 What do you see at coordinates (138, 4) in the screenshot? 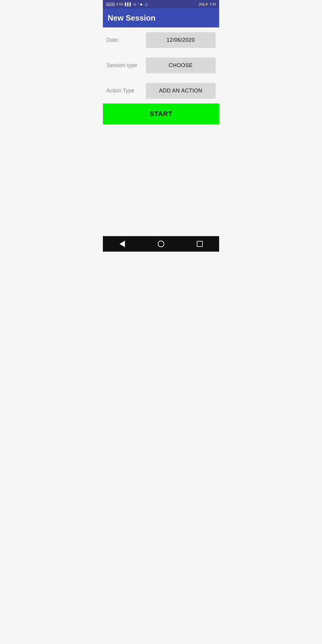
I see `notification-badge: ¹` at bounding box center [138, 4].